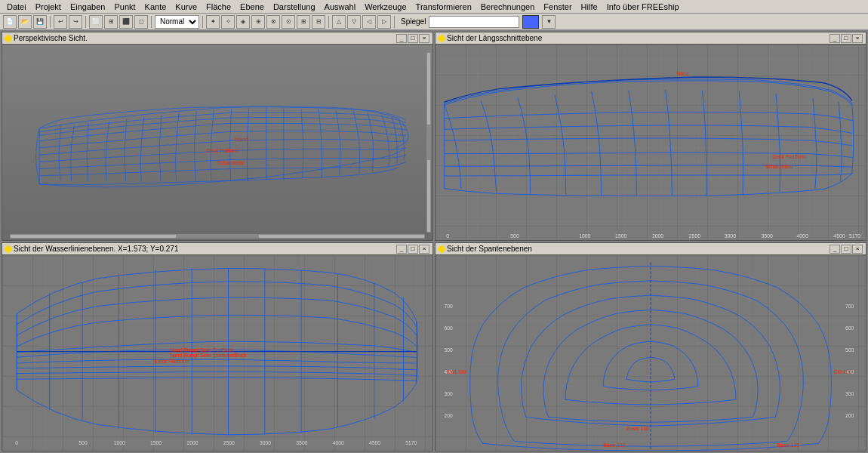 This screenshot has height=453, width=868. Describe the element at coordinates (288, 22) in the screenshot. I see `toolbar-btn-12: ⊙` at that location.